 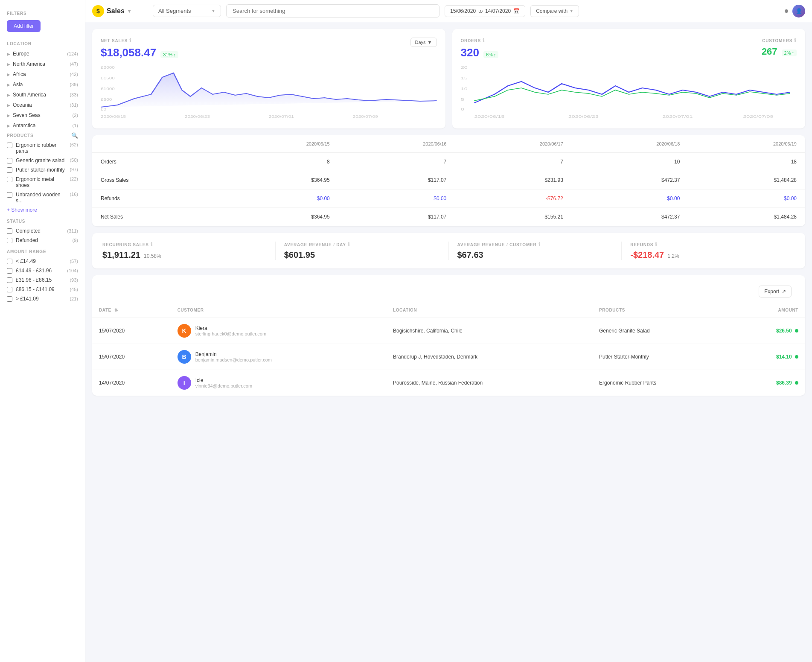 I want to click on period-row-label: Refunds, so click(x=157, y=199).